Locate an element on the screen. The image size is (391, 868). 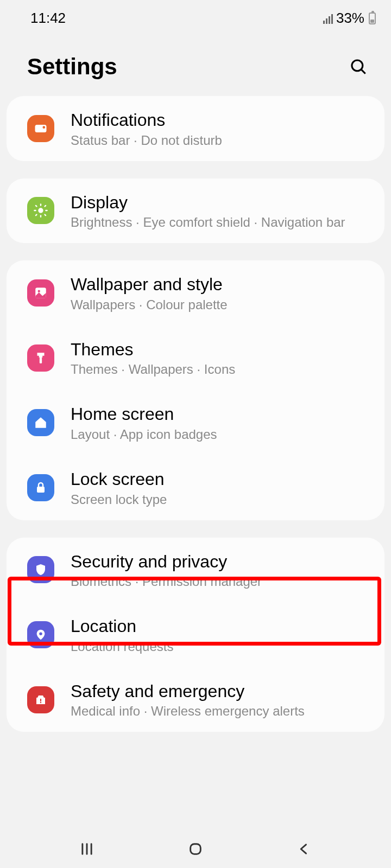
signal-icon is located at coordinates (328, 18).